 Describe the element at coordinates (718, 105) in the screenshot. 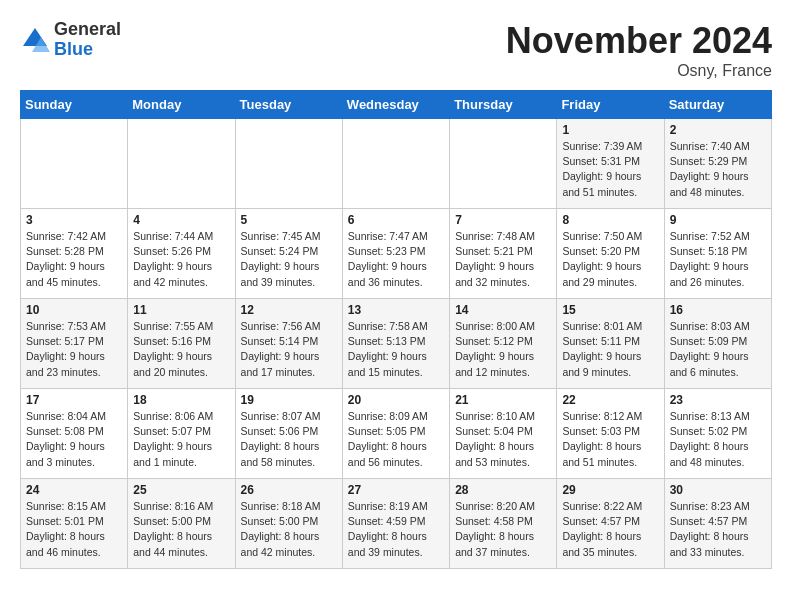

I see `weekday-header: Saturday` at that location.